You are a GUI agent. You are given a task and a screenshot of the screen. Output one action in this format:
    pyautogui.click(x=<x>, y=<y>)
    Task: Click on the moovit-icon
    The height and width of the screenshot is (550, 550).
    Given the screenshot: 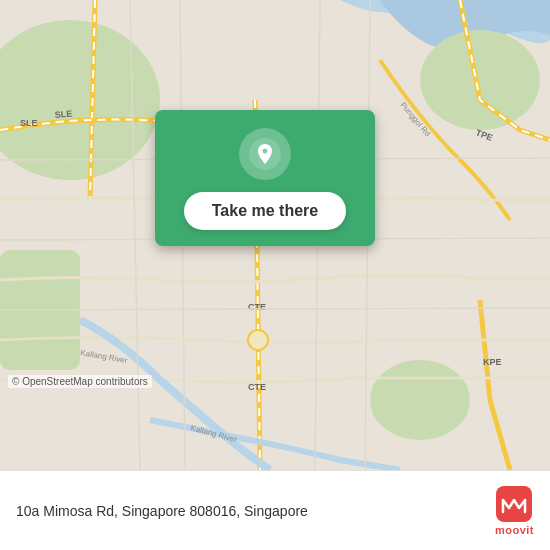 What is the action you would take?
    pyautogui.click(x=514, y=504)
    